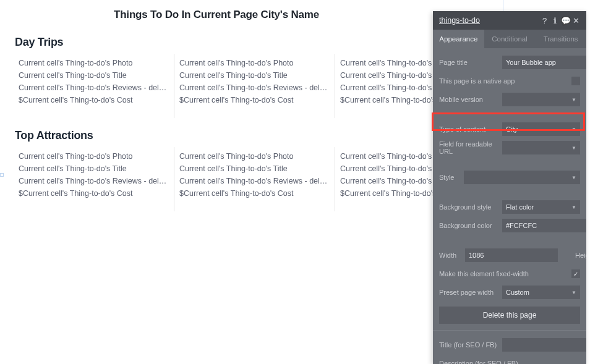 The width and height of the screenshot is (590, 364). What do you see at coordinates (510, 330) in the screenshot?
I see `divider` at bounding box center [510, 330].